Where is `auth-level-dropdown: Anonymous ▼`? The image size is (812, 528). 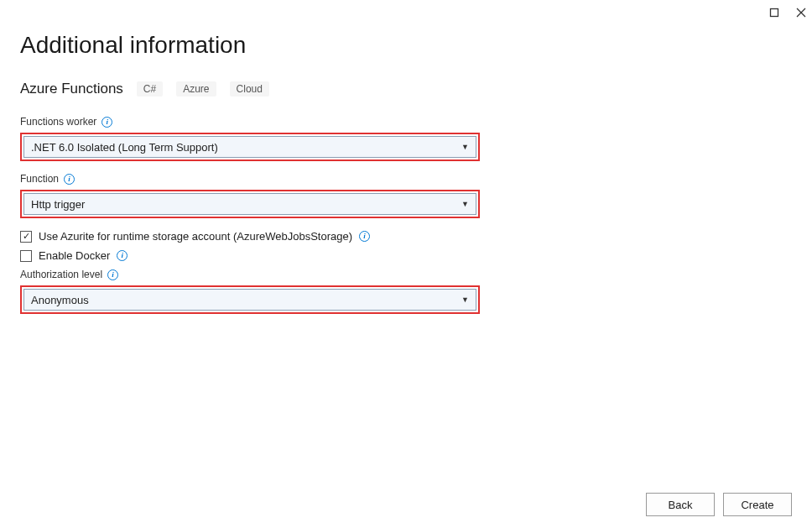 auth-level-dropdown: Anonymous ▼ is located at coordinates (250, 300).